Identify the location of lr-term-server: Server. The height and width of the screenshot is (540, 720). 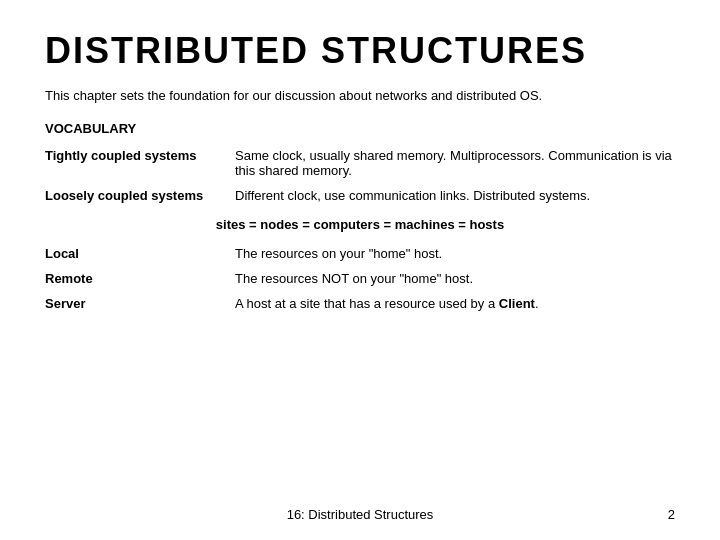
(140, 304).